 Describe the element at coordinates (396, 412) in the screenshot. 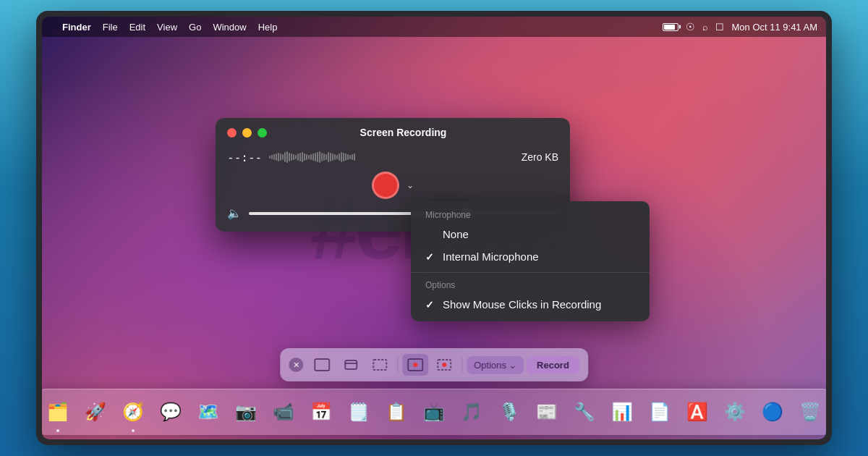

I see `dock-icon-reminders: 📋` at that location.